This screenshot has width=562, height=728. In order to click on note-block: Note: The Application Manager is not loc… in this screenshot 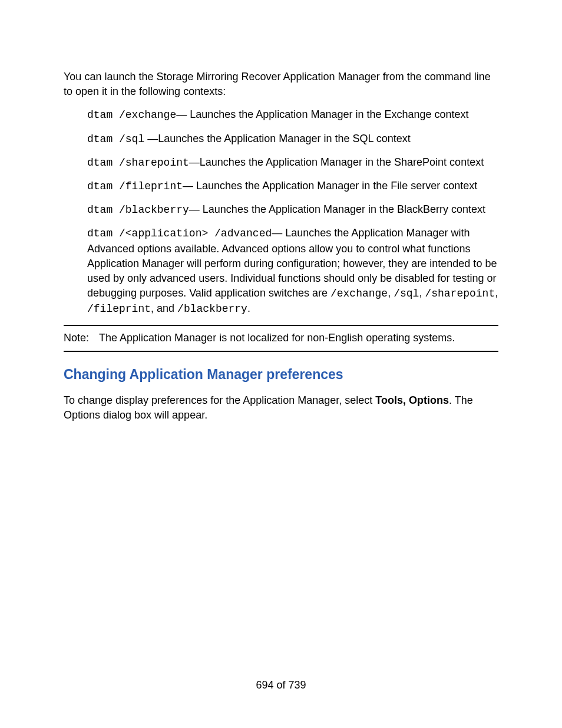, I will do `click(281, 338)`.